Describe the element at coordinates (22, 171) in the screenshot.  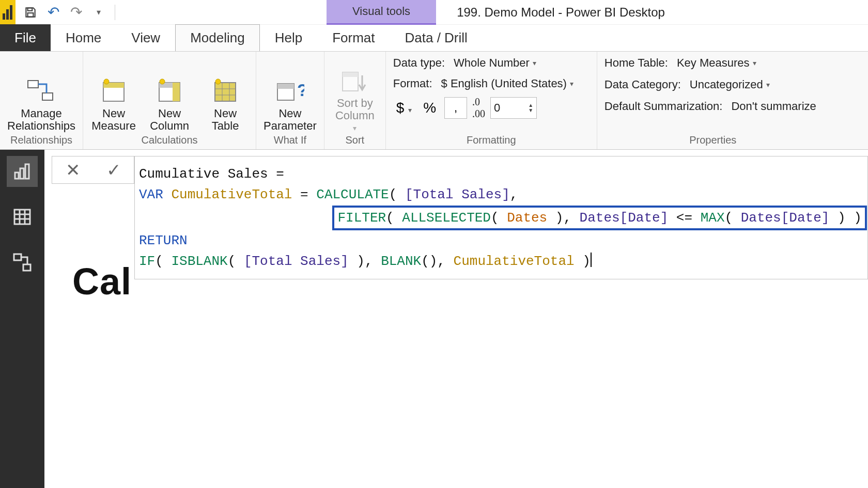
I see `report-view-button` at that location.